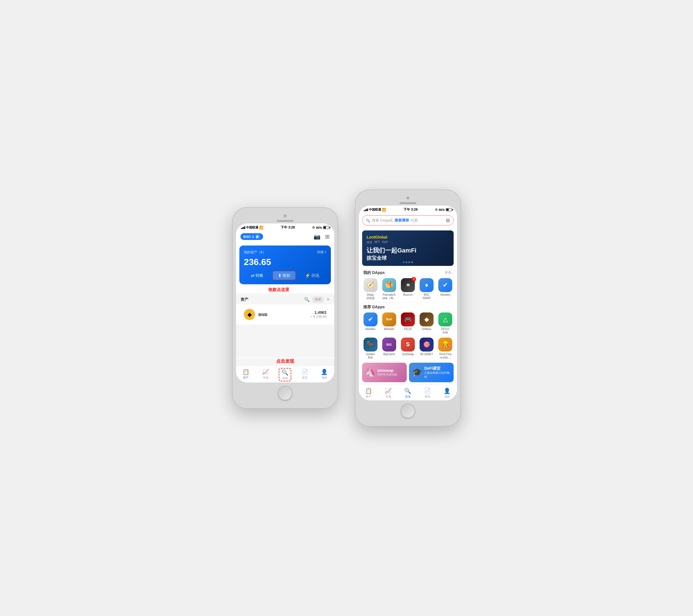 The width and height of the screenshot is (693, 616). I want to click on rec-dmdfinance-icon: 👷, so click(446, 344).